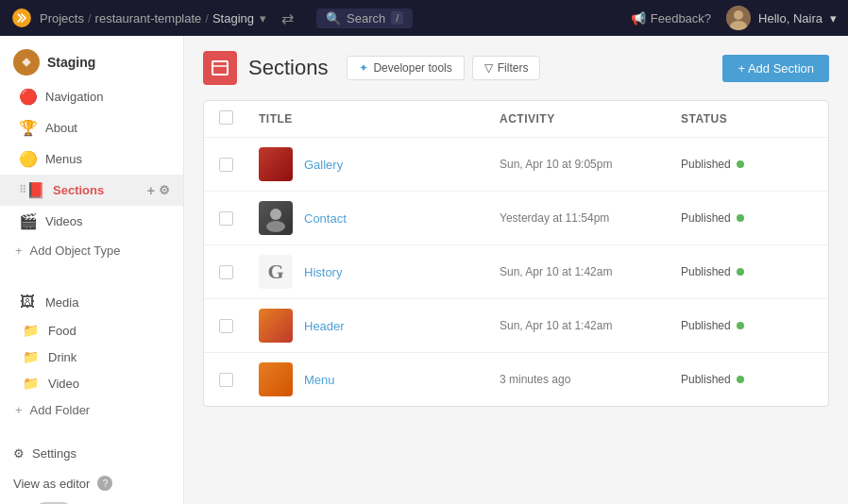 Image resolution: width=848 pixels, height=504 pixels. I want to click on row-title-cell: Gallery, so click(374, 164).